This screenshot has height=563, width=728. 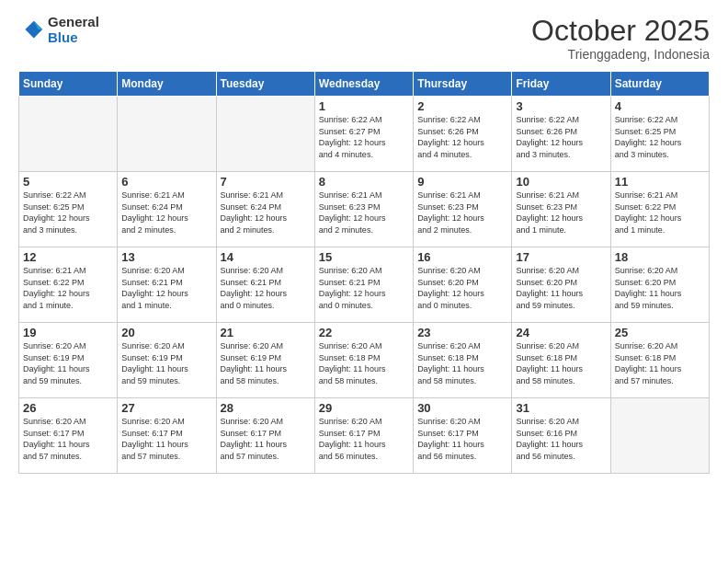 I want to click on day-number: 4, so click(x=660, y=107).